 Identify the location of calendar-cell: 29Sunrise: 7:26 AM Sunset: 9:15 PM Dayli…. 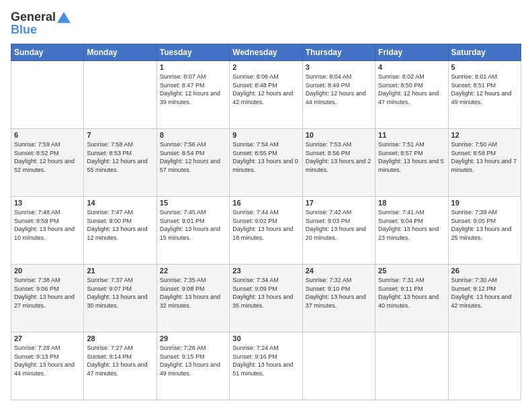
(193, 367).